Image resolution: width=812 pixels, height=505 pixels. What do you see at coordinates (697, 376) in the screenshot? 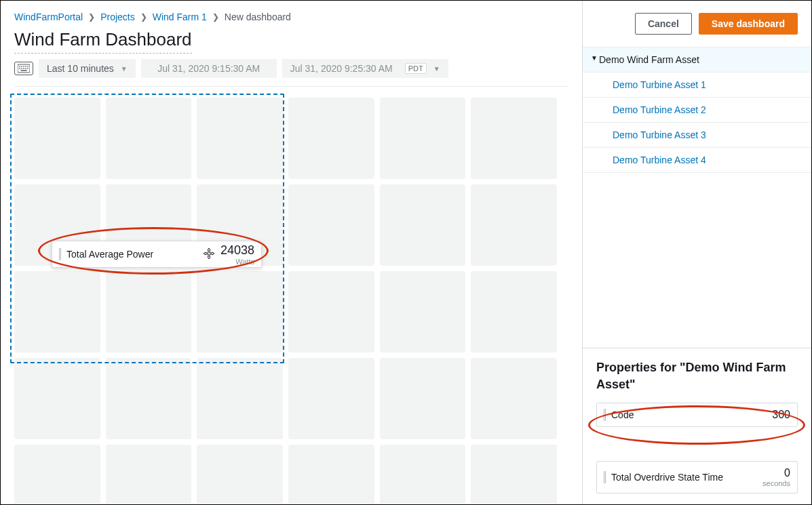
I see `properties-title: Properties for "Demo Wind Farm Asset"` at bounding box center [697, 376].